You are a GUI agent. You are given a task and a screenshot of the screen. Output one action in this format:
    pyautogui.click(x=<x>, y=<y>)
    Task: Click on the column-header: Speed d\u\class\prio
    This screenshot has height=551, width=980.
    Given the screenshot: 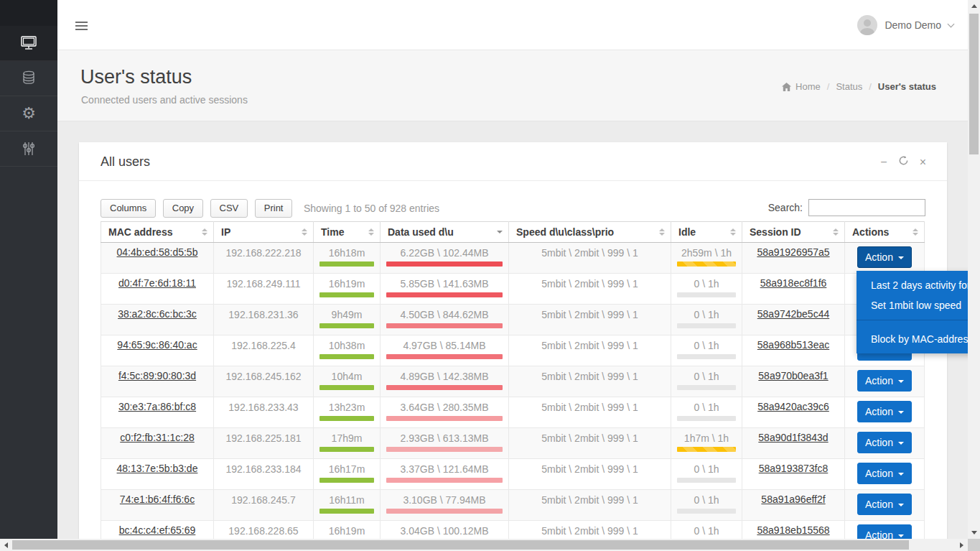 What is the action you would take?
    pyautogui.click(x=590, y=233)
    